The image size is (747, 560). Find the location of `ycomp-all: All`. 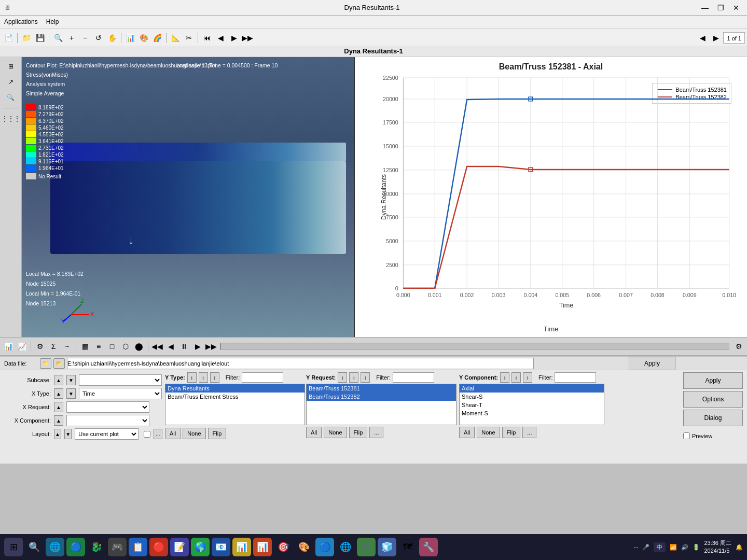

ycomp-all: All is located at coordinates (467, 432).